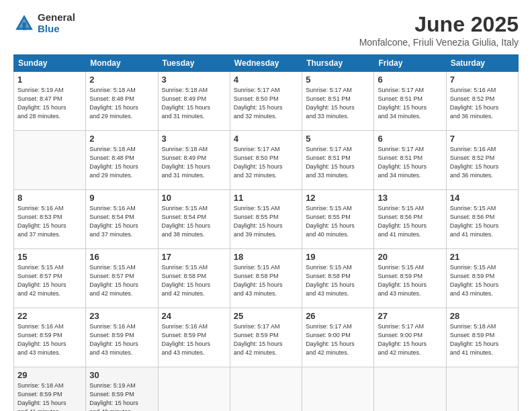 This screenshot has width=532, height=411. I want to click on day-number: 12, so click(338, 197).